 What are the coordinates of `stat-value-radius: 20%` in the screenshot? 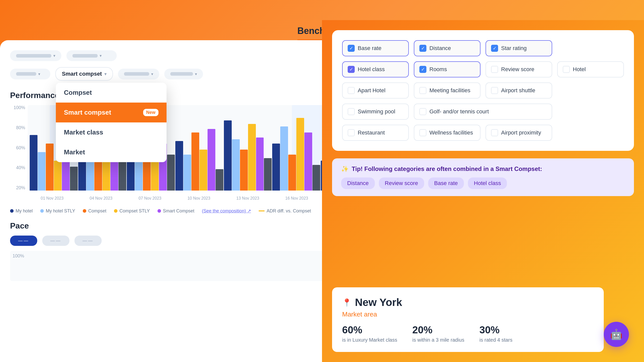 It's located at (438, 330).